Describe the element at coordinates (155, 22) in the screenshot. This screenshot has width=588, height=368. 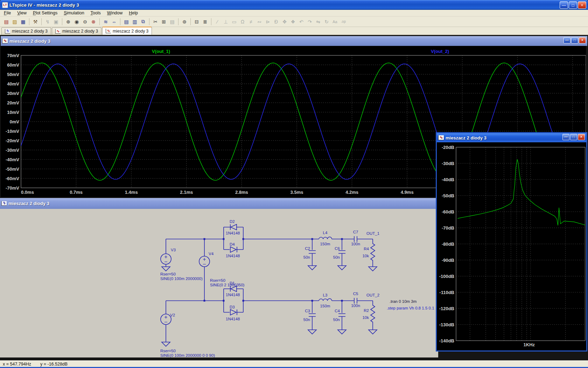
I see `cut-icon: ✂` at that location.